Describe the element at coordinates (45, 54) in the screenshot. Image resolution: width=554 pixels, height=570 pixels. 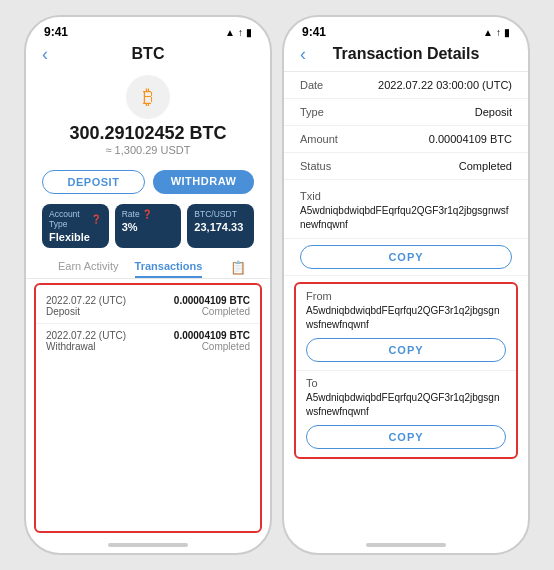
I see `back-button-1: ‹` at that location.